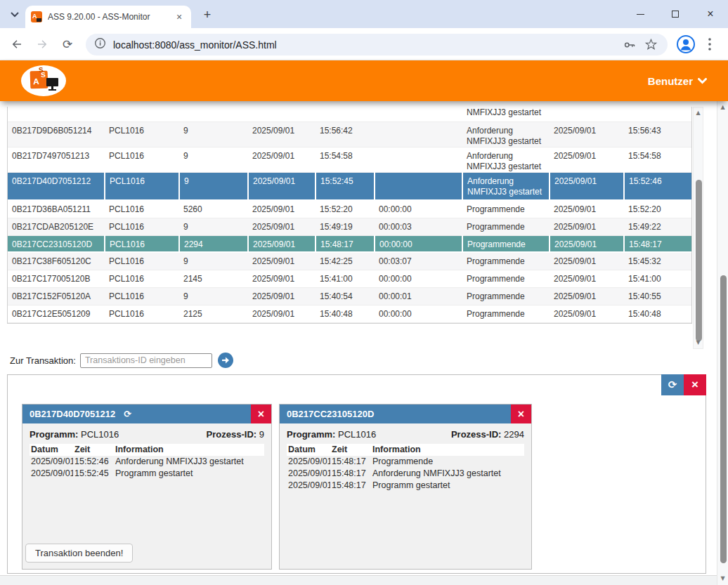 Image resolution: width=728 pixels, height=585 pixels. What do you see at coordinates (350, 134) in the screenshot?
I see `transaction-row: 0B217D9D6B051214 PCL1016 9 2025/09/01 15…` at bounding box center [350, 134].